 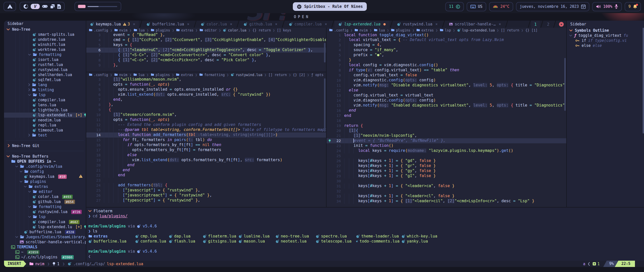 I want to click on tab-github-lua: github.lua×, so click(x=260, y=24).